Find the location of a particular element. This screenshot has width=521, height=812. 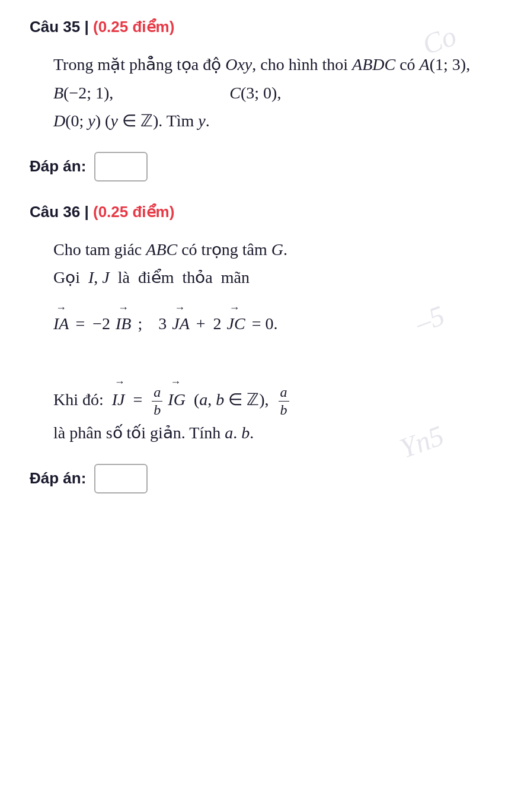

frac-b: b is located at coordinates (157, 410).